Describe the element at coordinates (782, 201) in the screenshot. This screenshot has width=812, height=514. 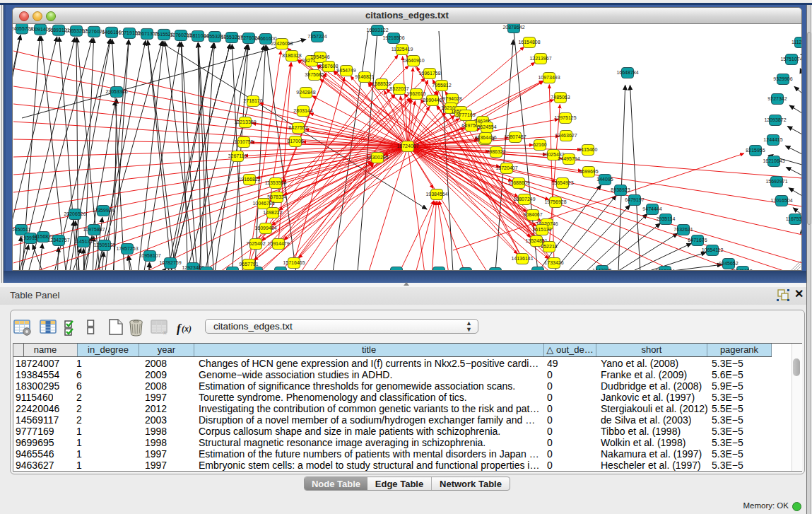
I see `svg-text: 17016504` at that location.